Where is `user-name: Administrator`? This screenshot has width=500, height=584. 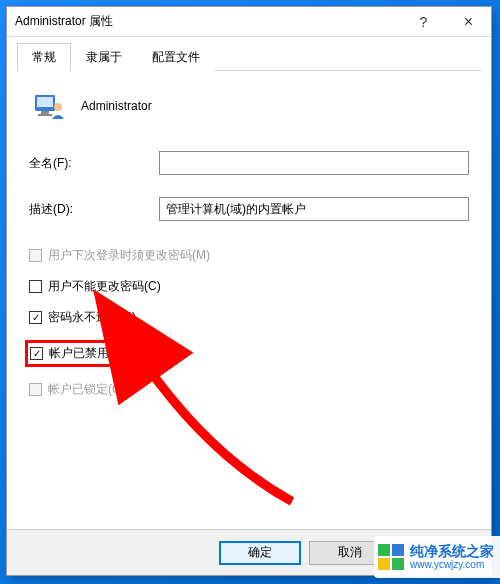 user-name: Administrator is located at coordinates (116, 106).